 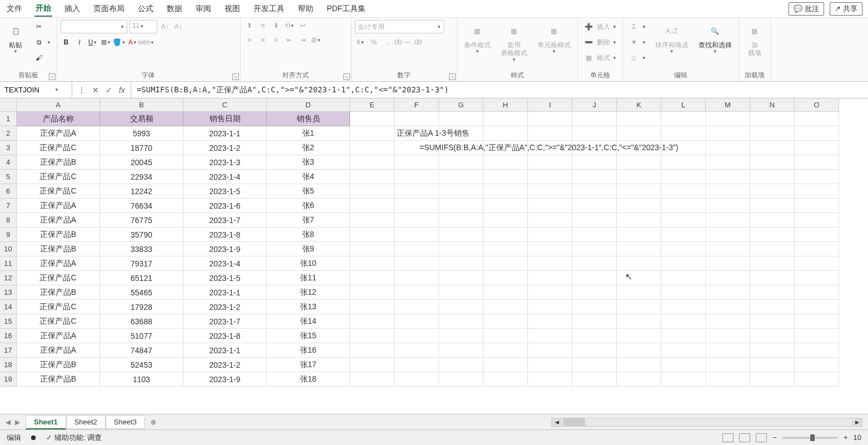 What do you see at coordinates (86, 422) in the screenshot?
I see `sheet-tab-2: Sheet2` at bounding box center [86, 422].